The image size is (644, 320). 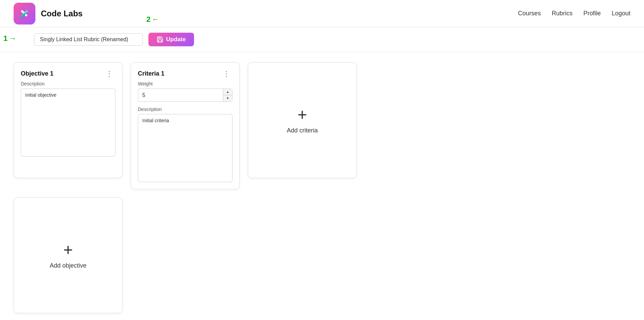 I want to click on objective-1-title: Objective 1, so click(x=37, y=74).